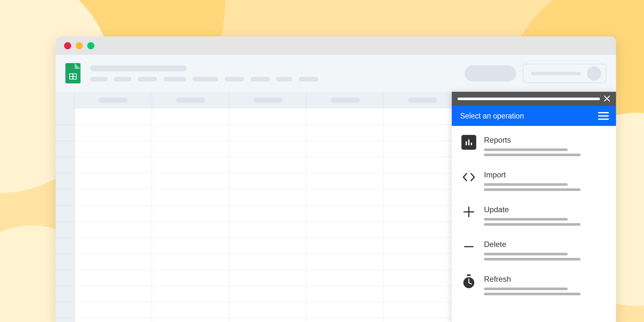 This screenshot has width=644, height=322. I want to click on operation-refresh: Refresh, so click(534, 286).